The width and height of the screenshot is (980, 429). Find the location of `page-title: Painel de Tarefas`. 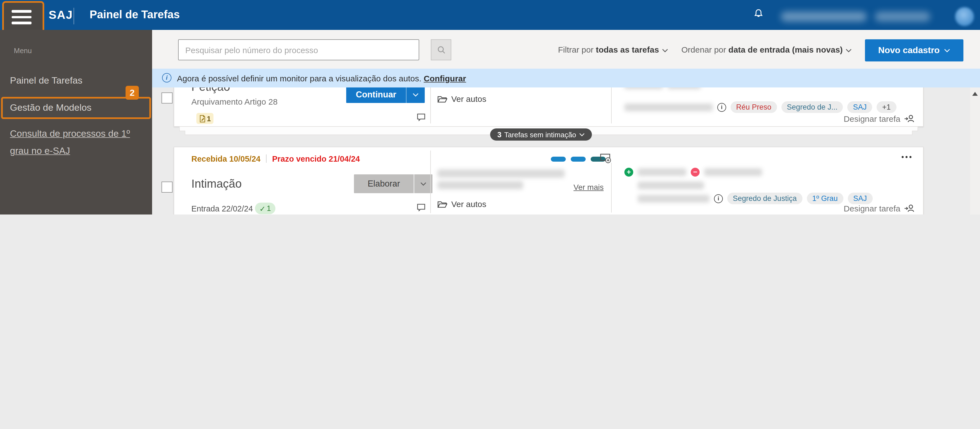

page-title: Painel de Tarefas is located at coordinates (135, 14).